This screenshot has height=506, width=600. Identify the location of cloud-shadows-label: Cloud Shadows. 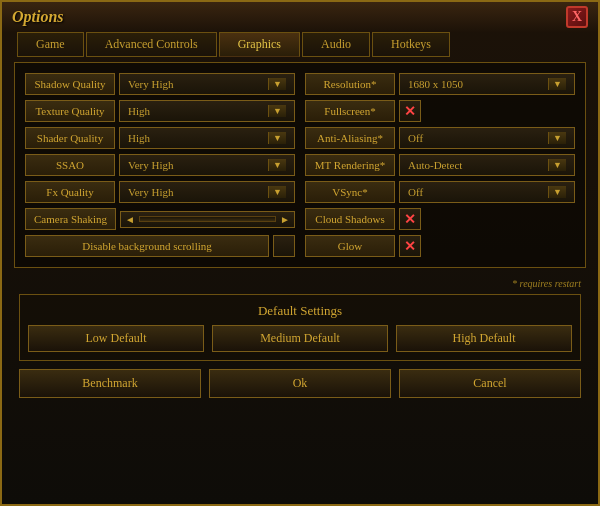
(350, 219).